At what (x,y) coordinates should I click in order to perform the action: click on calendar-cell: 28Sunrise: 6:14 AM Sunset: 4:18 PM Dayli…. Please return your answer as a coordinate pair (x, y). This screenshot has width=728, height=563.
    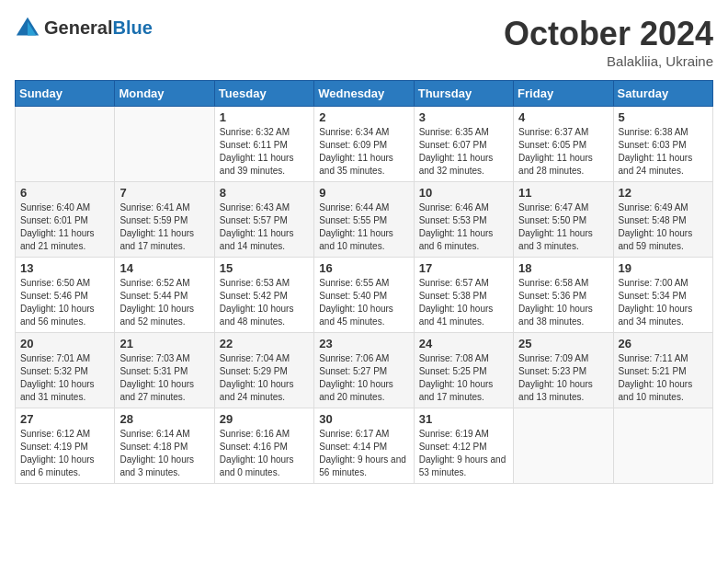
    Looking at the image, I should click on (165, 446).